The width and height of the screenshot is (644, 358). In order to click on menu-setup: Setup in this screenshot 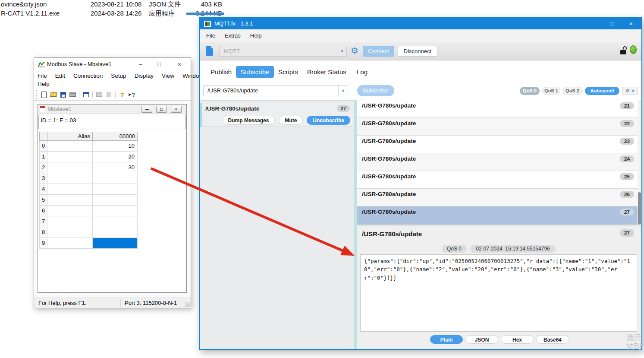, I will do `click(118, 76)`.